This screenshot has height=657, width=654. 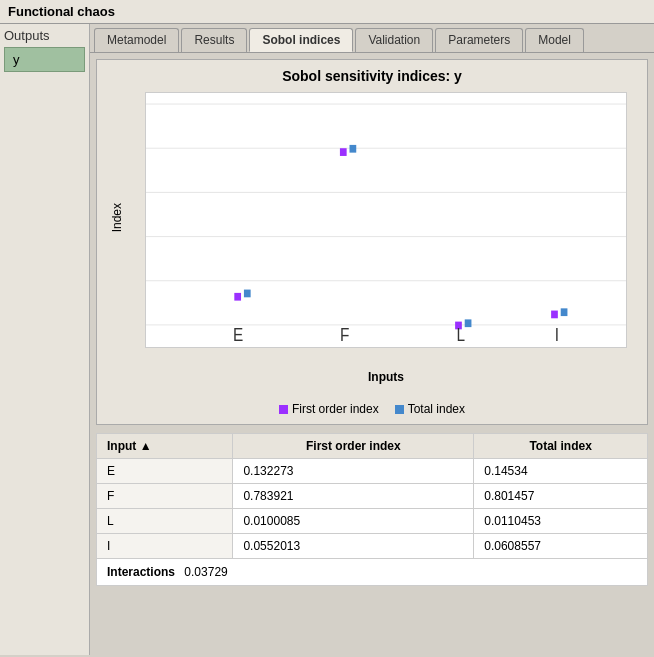 What do you see at coordinates (344, 335) in the screenshot?
I see `svg-text: F` at bounding box center [344, 335].